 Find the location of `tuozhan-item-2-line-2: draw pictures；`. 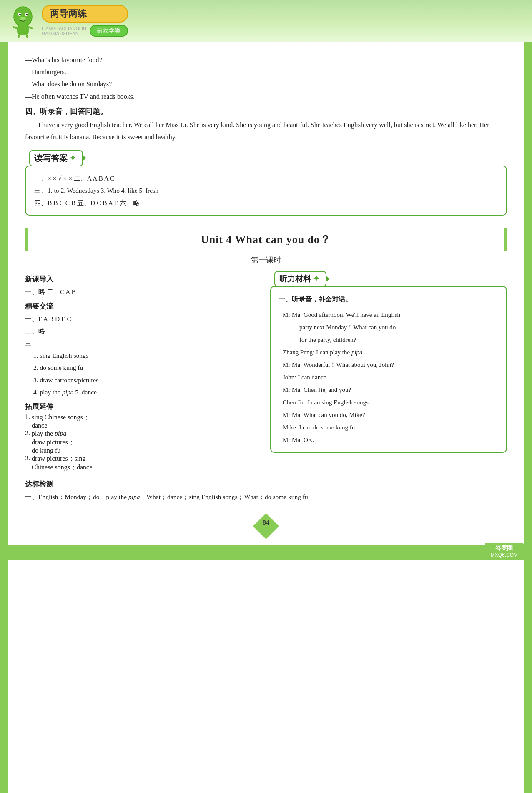

tuozhan-item-2-line-2: draw pictures； is located at coordinates (53, 443).